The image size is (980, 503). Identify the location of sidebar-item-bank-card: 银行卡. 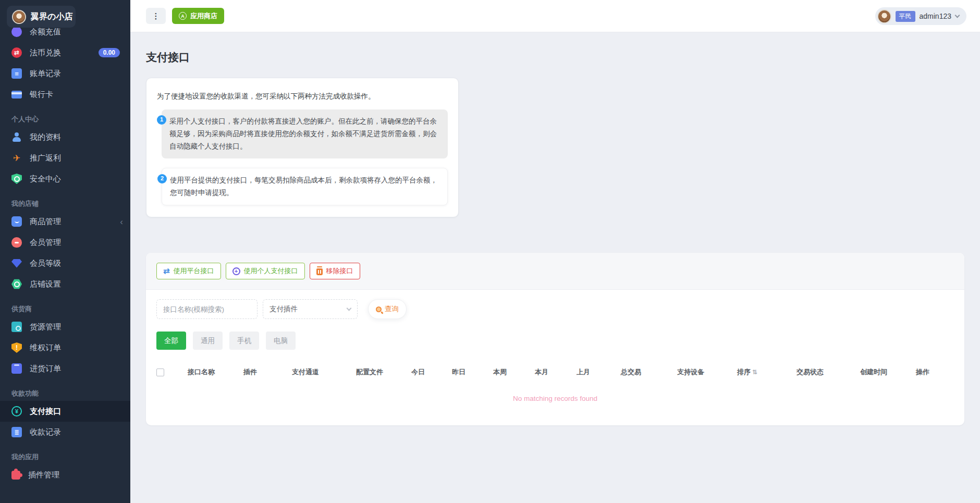
(65, 94).